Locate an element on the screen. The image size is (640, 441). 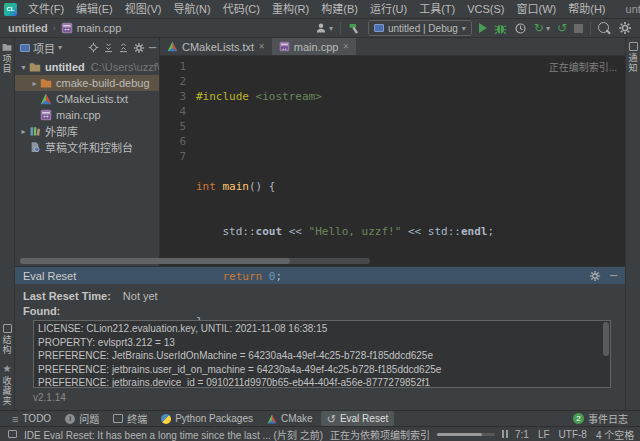
menu-vcs: VCS(S) is located at coordinates (486, 9).